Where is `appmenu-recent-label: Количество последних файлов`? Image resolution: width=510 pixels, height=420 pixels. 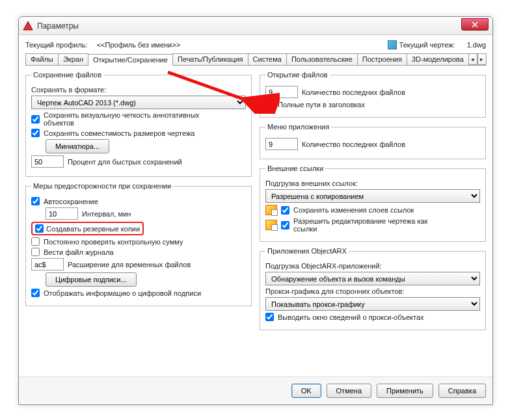 appmenu-recent-label: Количество последних файлов is located at coordinates (354, 144).